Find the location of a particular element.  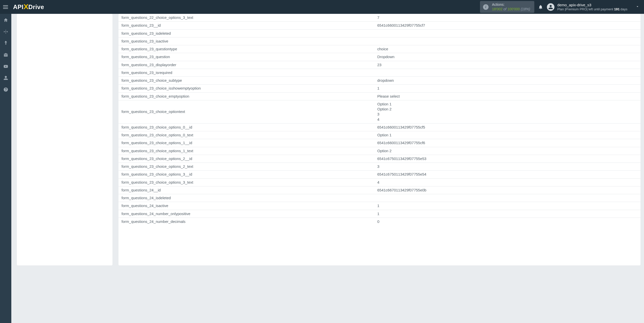

table-row: form_questions_23_choice_options_0_textO… is located at coordinates (379, 135).